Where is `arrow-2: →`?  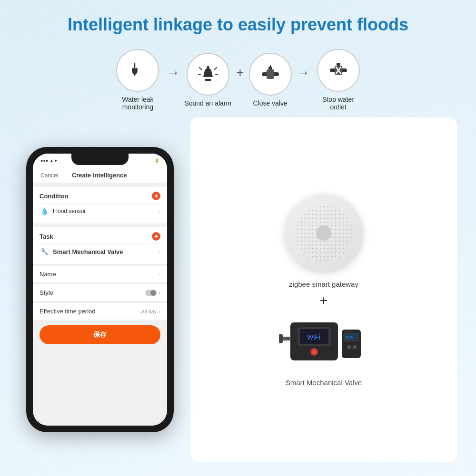
arrow-2: → is located at coordinates (303, 73).